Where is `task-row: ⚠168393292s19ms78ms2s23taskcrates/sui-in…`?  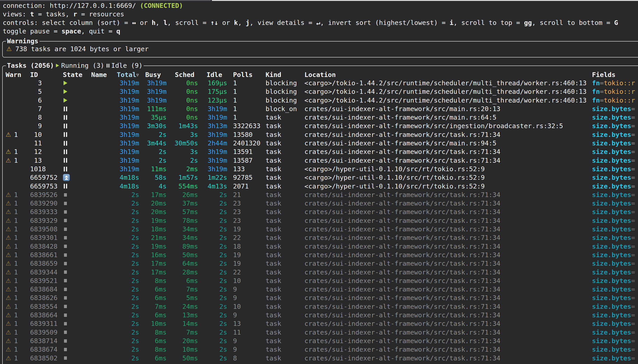
task-row: ⚠168393292s19ms78ms2s23taskcrates/sui-in… is located at coordinates (320, 220).